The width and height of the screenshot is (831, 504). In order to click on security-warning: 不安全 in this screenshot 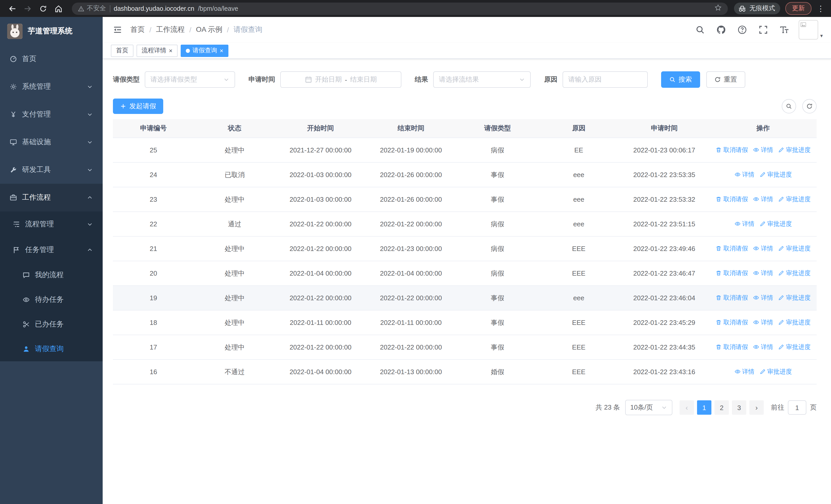, I will do `click(92, 8)`.